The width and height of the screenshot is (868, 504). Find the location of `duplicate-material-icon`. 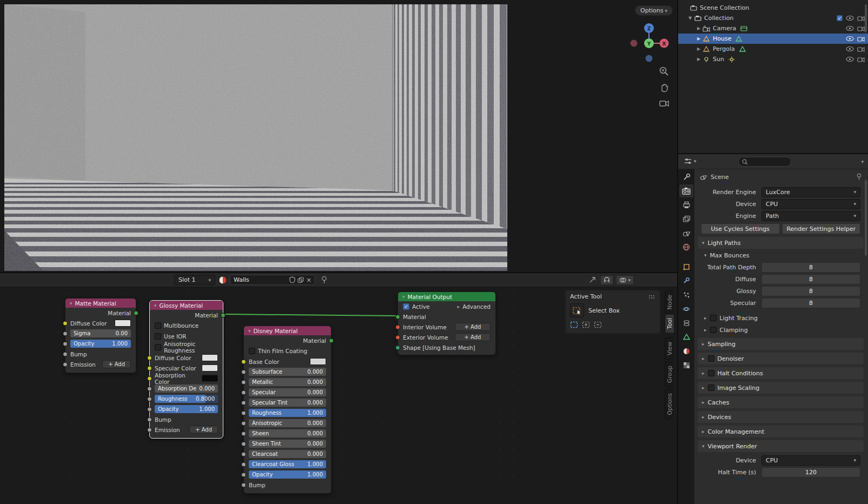

duplicate-material-icon is located at coordinates (301, 280).